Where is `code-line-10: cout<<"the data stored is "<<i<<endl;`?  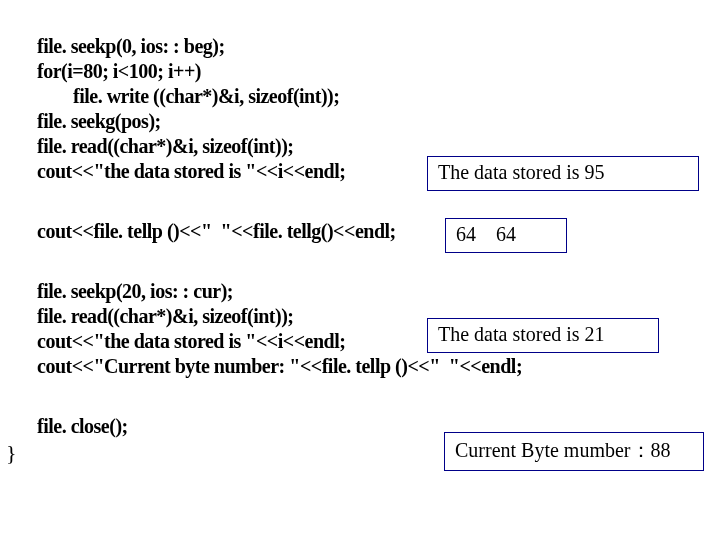
code-line-10: cout<<"the data stored is "<<i<<endl; is located at coordinates (191, 342).